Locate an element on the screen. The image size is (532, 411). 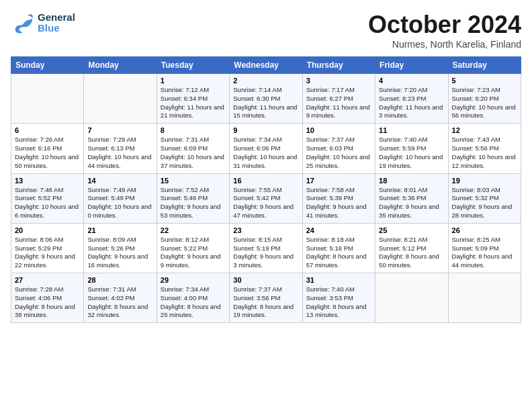
logo-text: General is located at coordinates (56, 17).